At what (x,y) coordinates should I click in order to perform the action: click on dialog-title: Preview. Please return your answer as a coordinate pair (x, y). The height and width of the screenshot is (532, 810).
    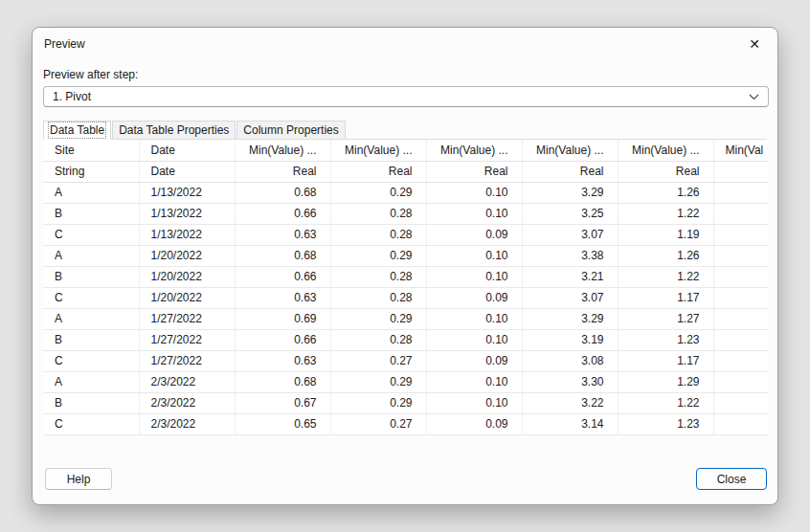
    Looking at the image, I should click on (65, 44).